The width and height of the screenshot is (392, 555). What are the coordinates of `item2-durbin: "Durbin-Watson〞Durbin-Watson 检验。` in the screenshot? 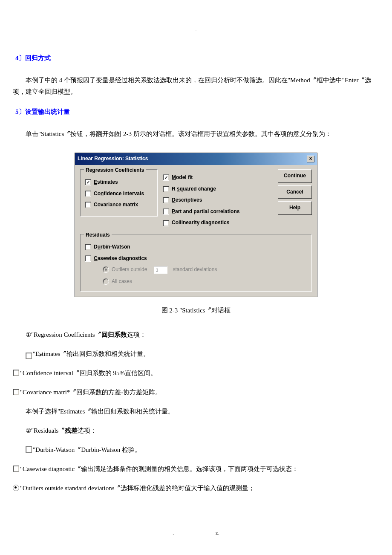 It's located at (196, 450).